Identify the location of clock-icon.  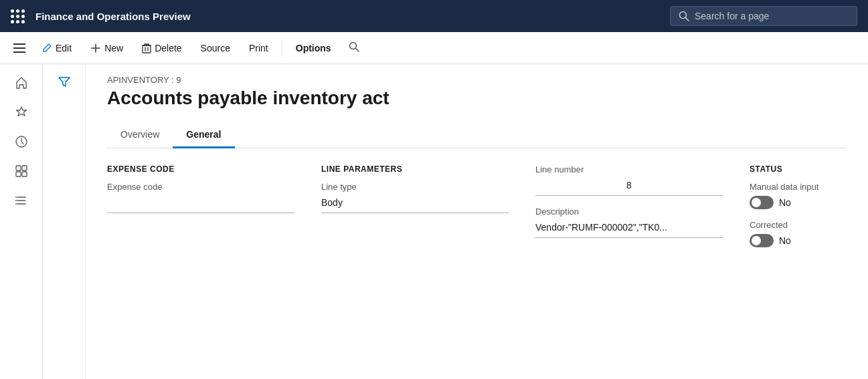
(21, 142).